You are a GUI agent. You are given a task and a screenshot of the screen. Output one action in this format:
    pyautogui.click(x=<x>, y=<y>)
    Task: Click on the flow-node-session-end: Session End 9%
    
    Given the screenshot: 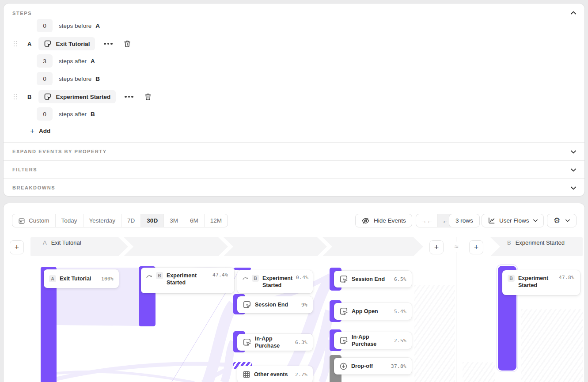 What is the action you would take?
    pyautogui.click(x=275, y=305)
    